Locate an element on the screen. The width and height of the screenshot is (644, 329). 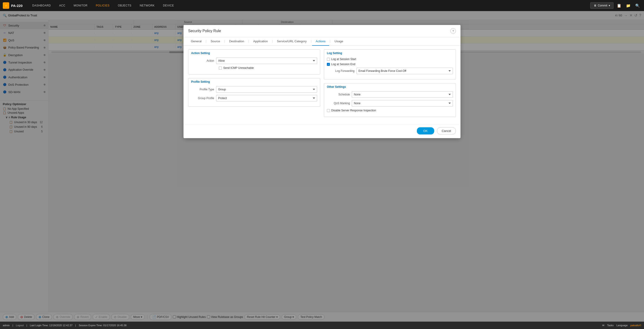
brand-logo: ⚡ is located at coordinates (6, 6).